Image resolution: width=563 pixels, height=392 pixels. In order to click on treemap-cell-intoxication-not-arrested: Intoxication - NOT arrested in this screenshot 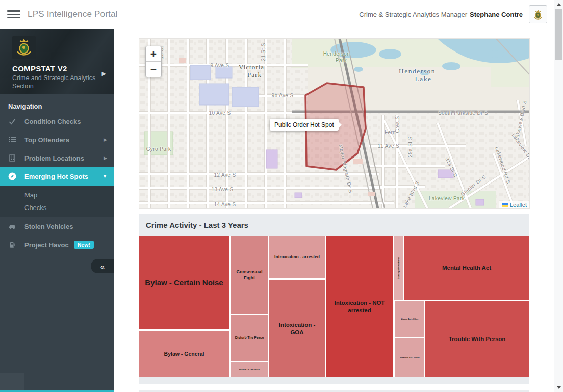, I will do `click(360, 307)`.